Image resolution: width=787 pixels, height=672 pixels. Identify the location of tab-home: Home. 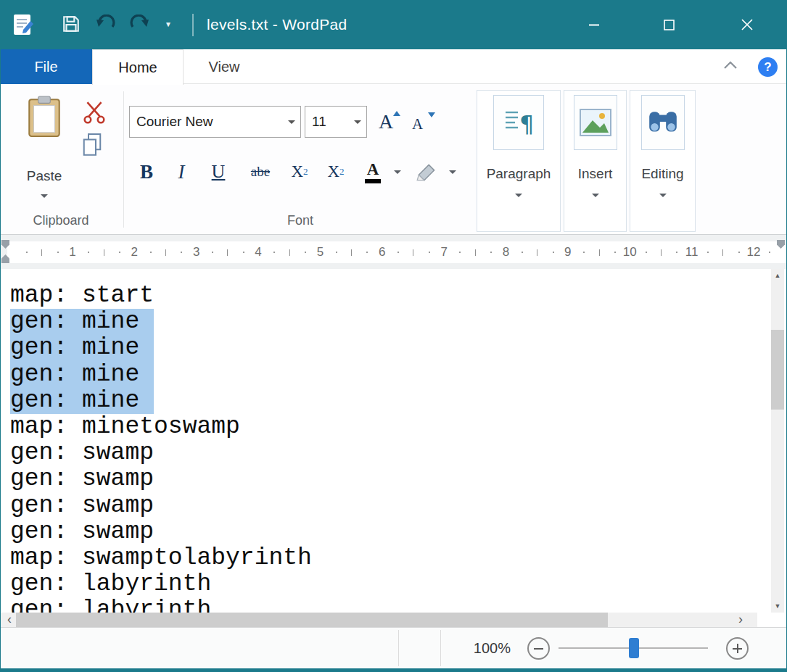
(138, 67).